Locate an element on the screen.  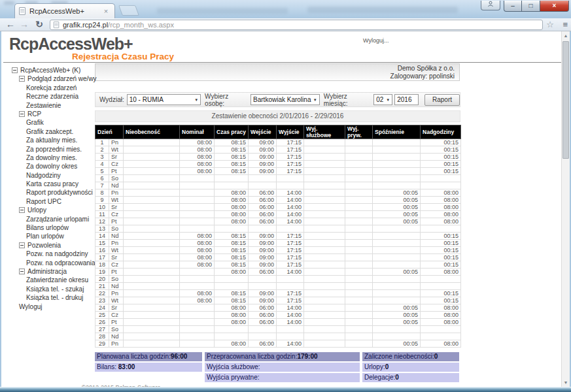
table-cell: 08:15 is located at coordinates (232, 237).